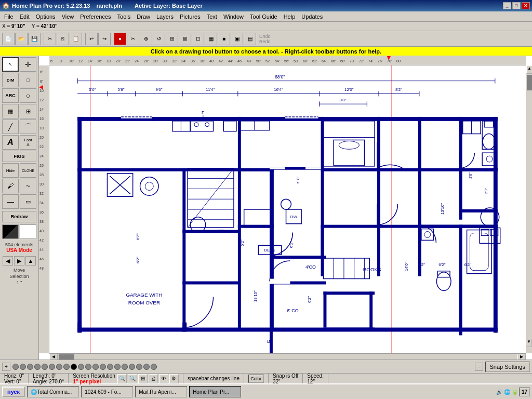  What do you see at coordinates (529, 83) in the screenshot?
I see `scroll-thumb` at bounding box center [529, 83].